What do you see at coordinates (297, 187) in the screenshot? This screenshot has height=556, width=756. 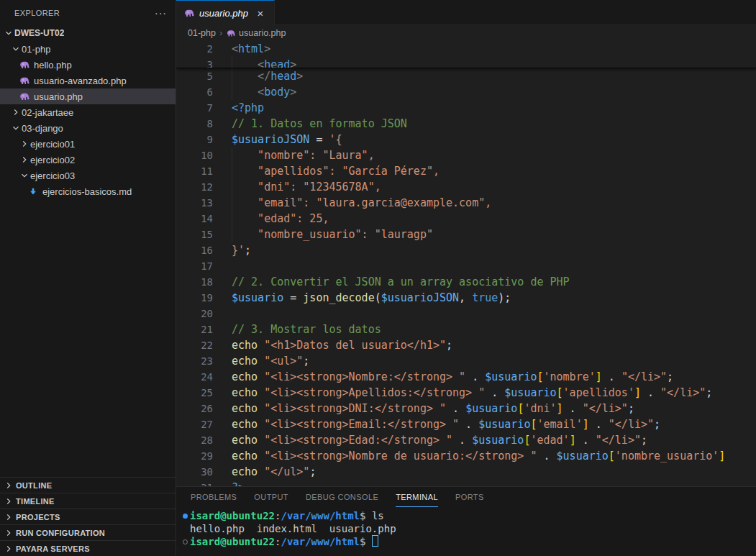 I see `code-text: "dni": "12345678A",` at bounding box center [297, 187].